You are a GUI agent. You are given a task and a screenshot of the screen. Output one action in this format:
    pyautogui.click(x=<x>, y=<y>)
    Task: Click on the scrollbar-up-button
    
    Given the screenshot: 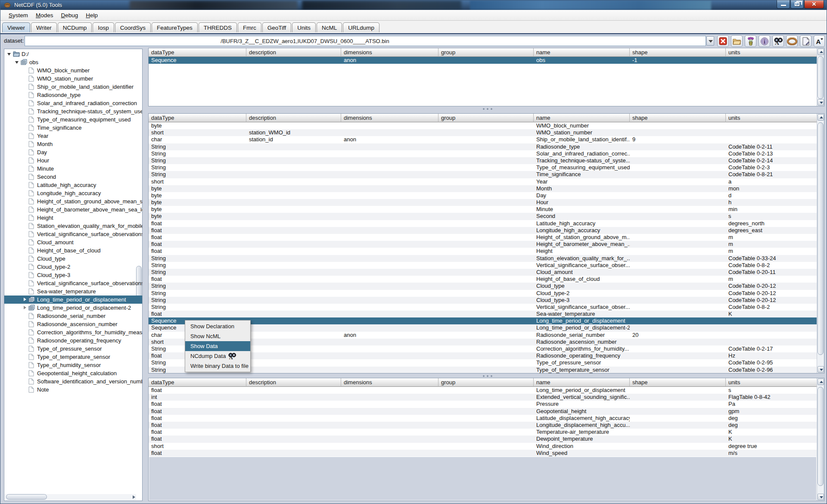 What is the action you would take?
    pyautogui.click(x=821, y=117)
    